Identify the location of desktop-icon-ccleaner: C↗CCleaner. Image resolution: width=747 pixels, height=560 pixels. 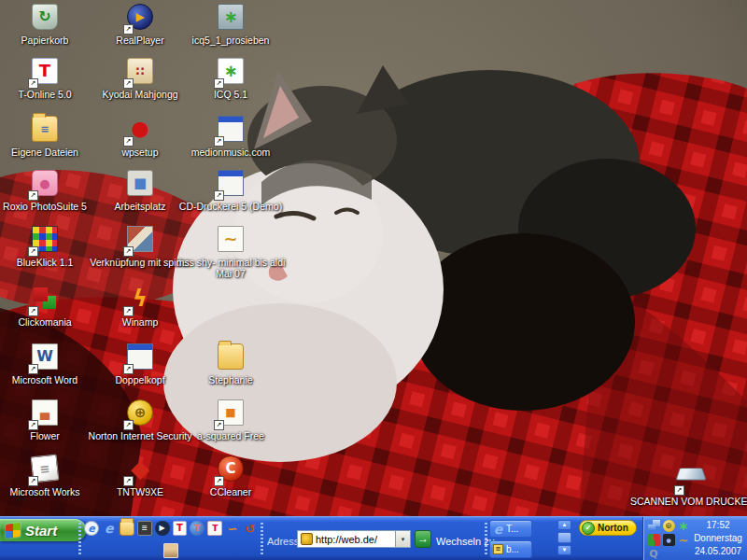
(231, 476).